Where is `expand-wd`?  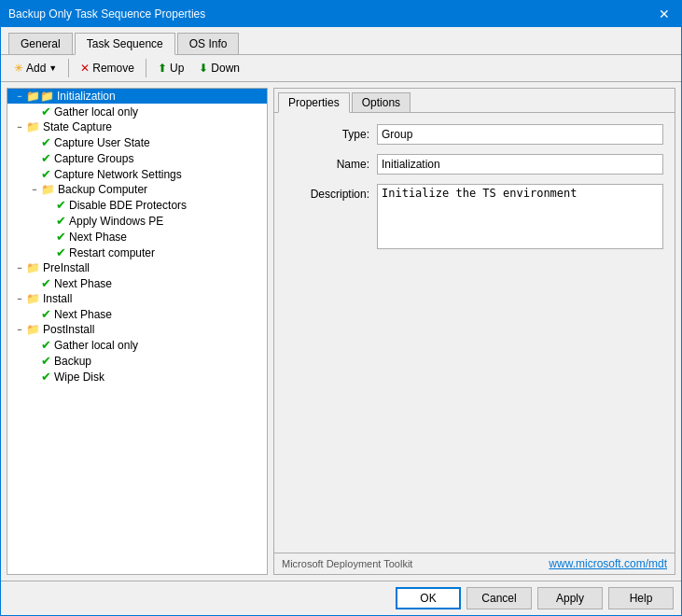 expand-wd is located at coordinates (35, 377).